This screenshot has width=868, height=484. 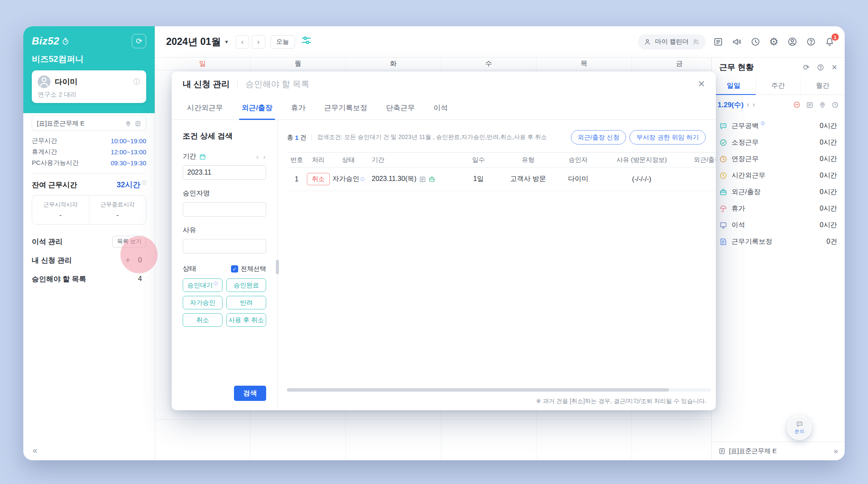 What do you see at coordinates (778, 105) in the screenshot?
I see `panel-date-row: 1.29(수) ‹ ›` at bounding box center [778, 105].